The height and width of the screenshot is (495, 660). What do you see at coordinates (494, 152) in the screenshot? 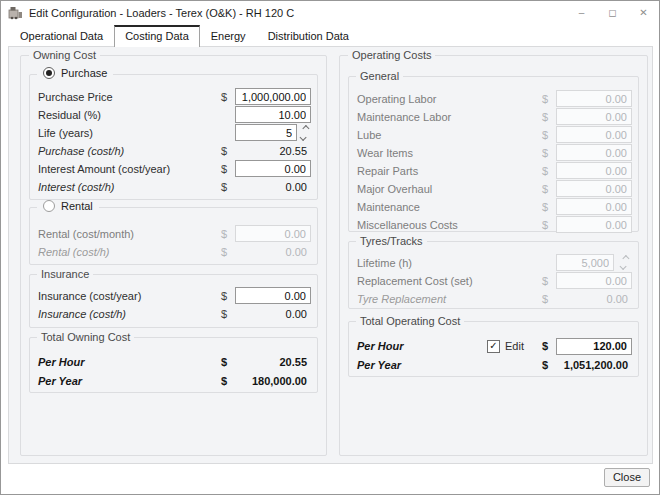
I see `wear-items-row: Wear Items $` at bounding box center [494, 152].